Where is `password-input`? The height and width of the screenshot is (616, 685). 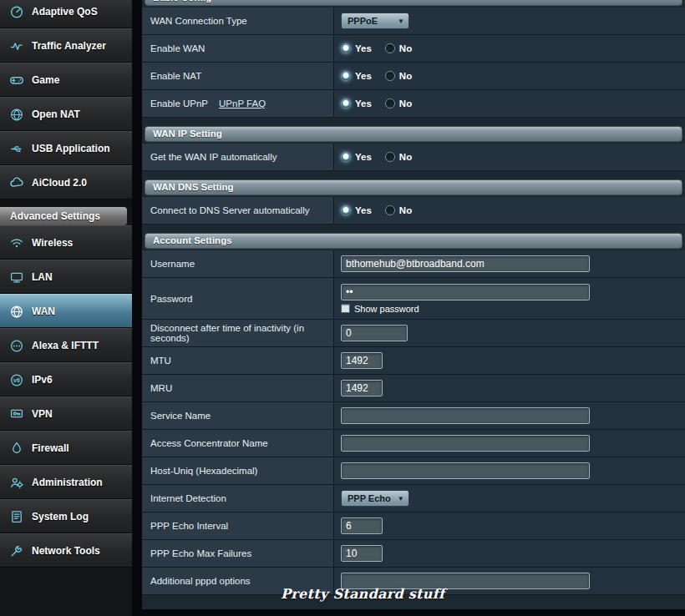 password-input is located at coordinates (465, 292).